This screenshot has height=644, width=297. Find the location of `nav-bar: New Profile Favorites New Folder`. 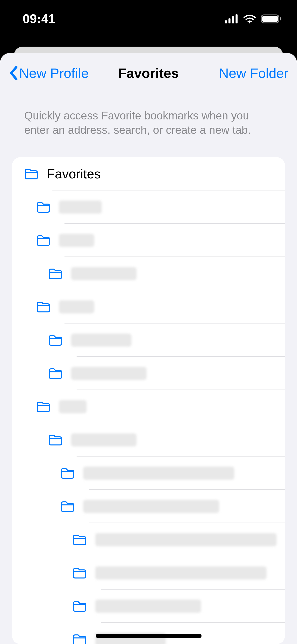

nav-bar: New Profile Favorites New Folder is located at coordinates (149, 73).